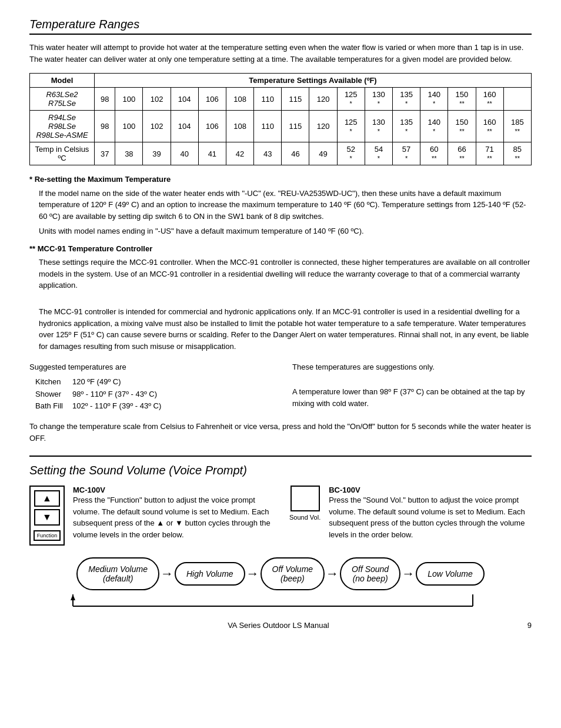  What do you see at coordinates (172, 517) in the screenshot?
I see `mc-description: Press the "Function" button to adjust th…` at bounding box center [172, 517].